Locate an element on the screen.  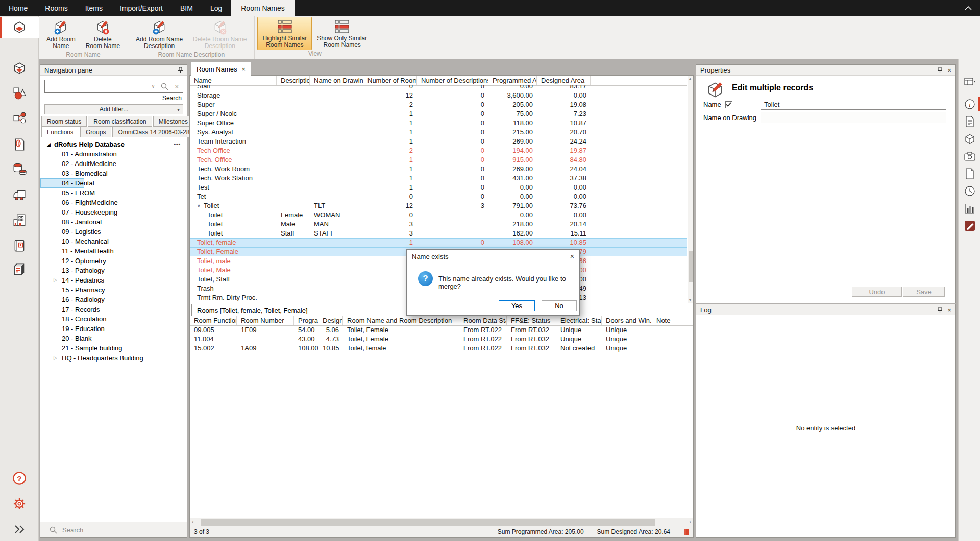
document-panel-icon is located at coordinates (970, 122).